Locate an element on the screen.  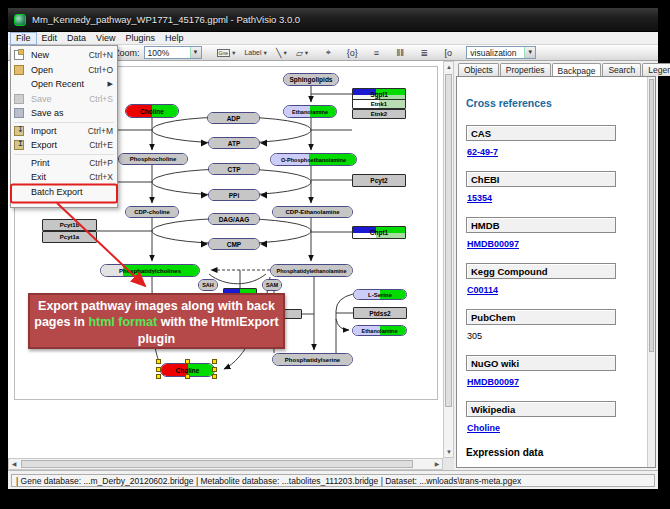
menu-item-label: Save is located at coordinates (60, 99).